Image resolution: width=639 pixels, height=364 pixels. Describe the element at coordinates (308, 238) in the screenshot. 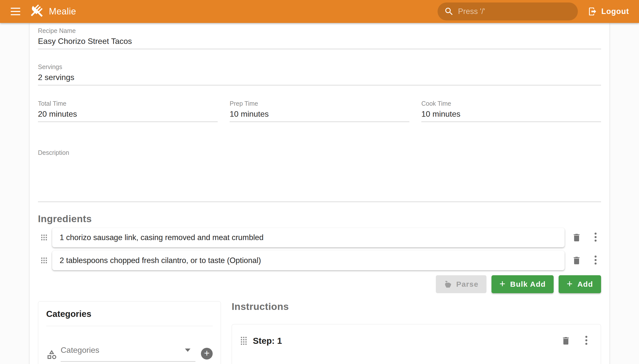

I see `ingredient-input: 1 chorizo sausage link, casing removed a…` at that location.